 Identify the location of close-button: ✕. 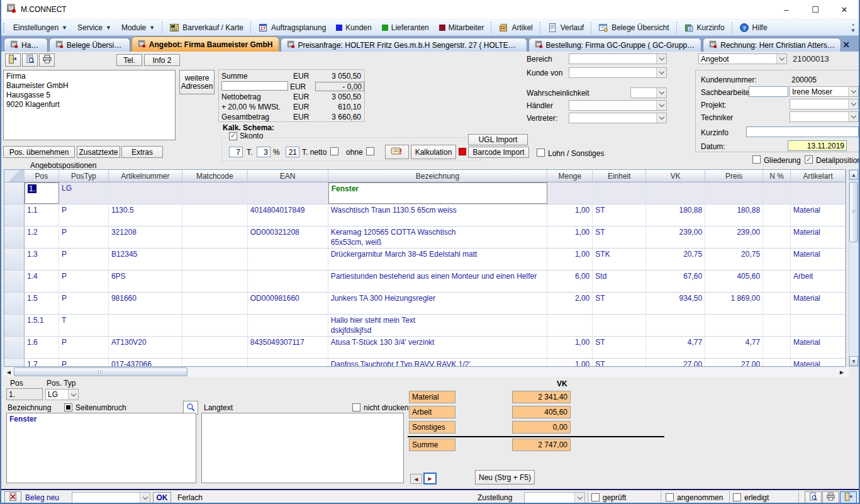
(844, 9).